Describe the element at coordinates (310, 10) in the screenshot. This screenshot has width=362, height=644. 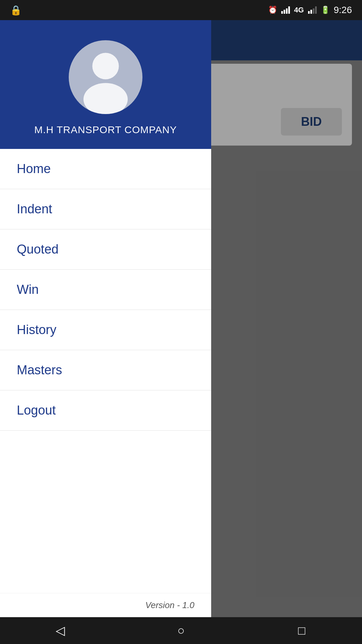
I see `status-icons: ⏰ 4G 🔋 9:26` at that location.